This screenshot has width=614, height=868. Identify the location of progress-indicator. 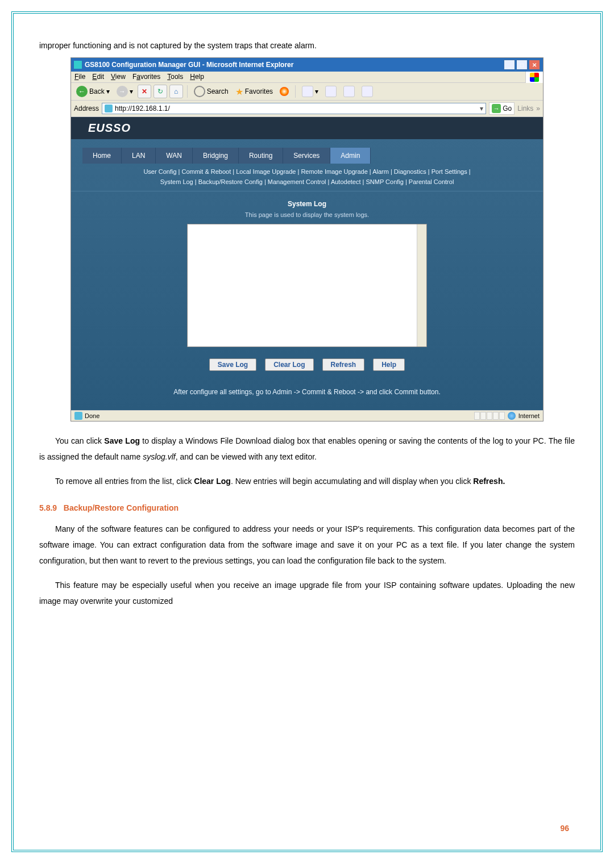
(489, 416).